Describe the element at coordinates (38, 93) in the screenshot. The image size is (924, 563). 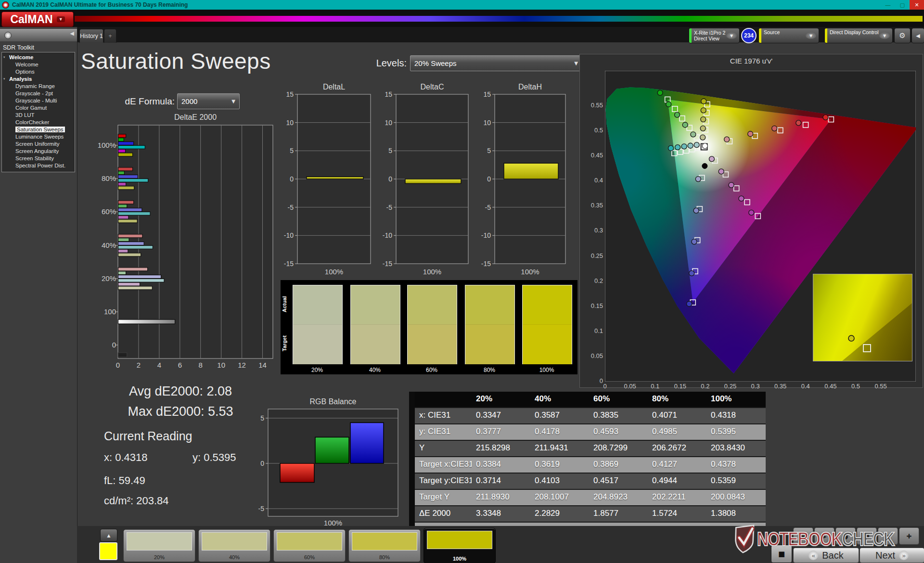
I see `sidebar-item-grayscale-2pt: Grayscale - 2pt` at that location.